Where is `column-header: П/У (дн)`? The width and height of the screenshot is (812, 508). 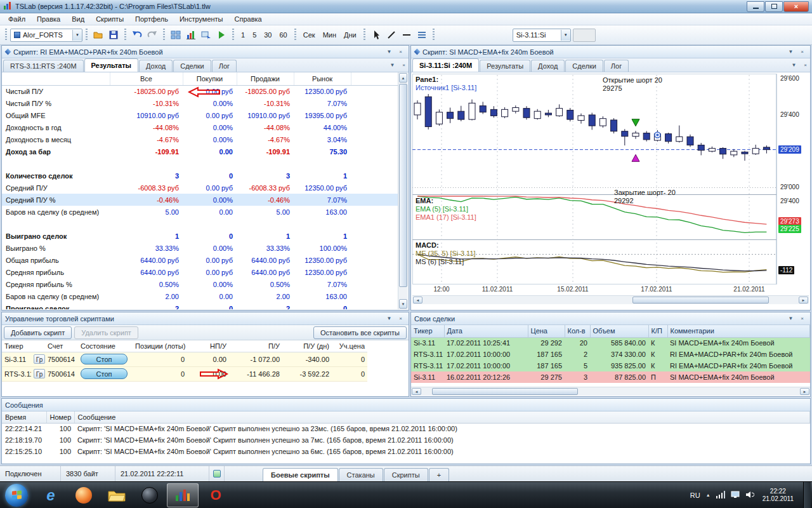 column-header: П/У (дн) is located at coordinates (307, 346).